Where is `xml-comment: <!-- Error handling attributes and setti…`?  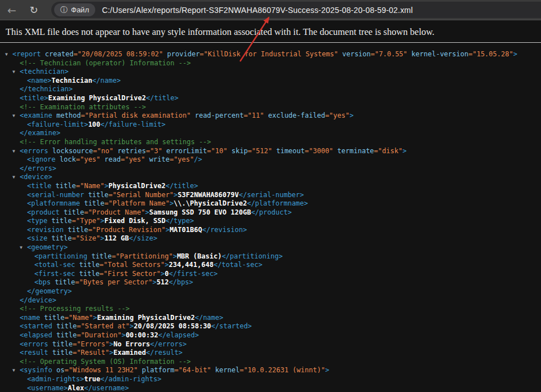 xml-comment: <!-- Error handling attributes and setti… is located at coordinates (116, 142).